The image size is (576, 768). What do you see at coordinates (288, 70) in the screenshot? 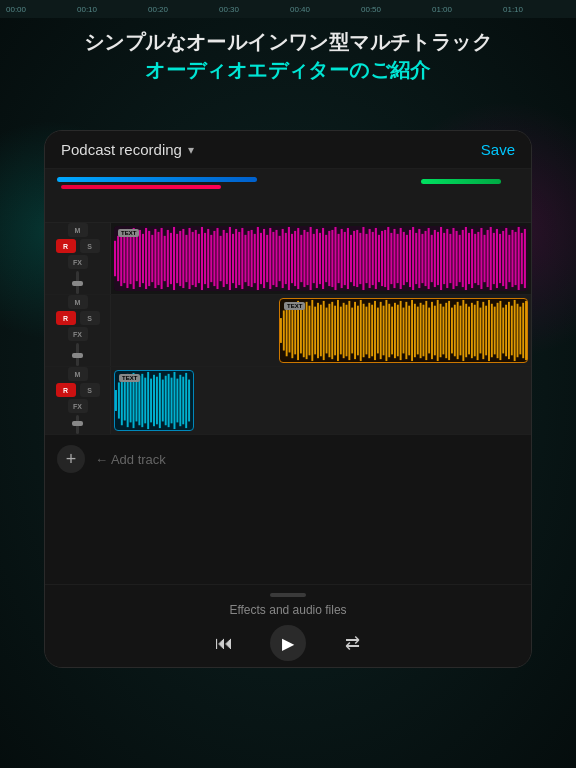
I see `header-sub-text: オーディオエディターのご紹介` at bounding box center [288, 70].